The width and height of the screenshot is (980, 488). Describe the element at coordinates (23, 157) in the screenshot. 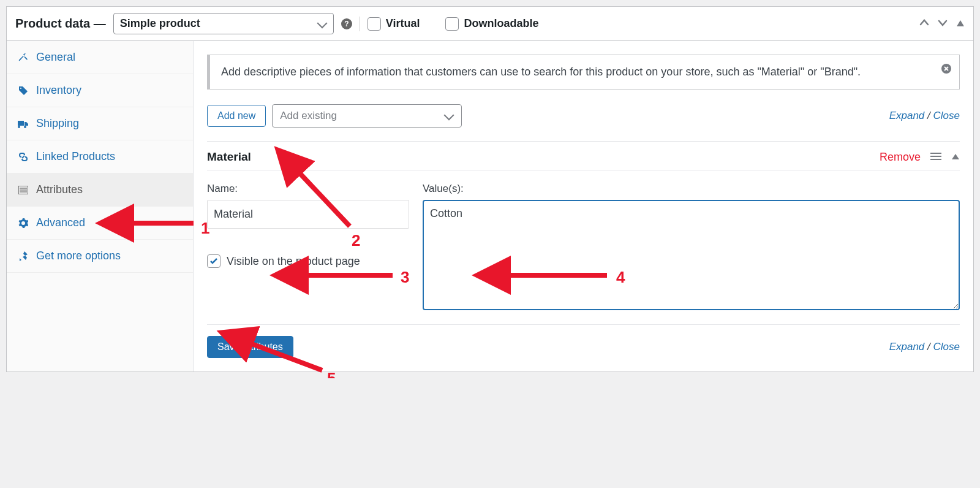

I see `link-icon` at that location.